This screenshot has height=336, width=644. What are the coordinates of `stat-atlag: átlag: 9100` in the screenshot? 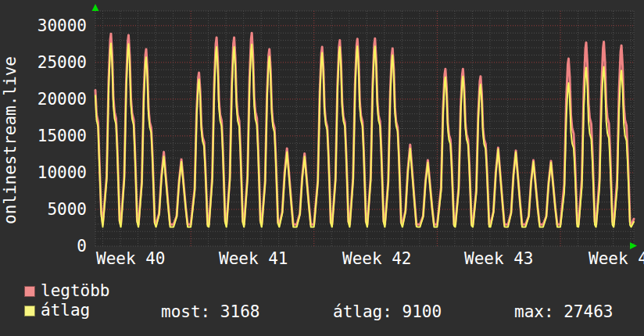 It's located at (388, 312).